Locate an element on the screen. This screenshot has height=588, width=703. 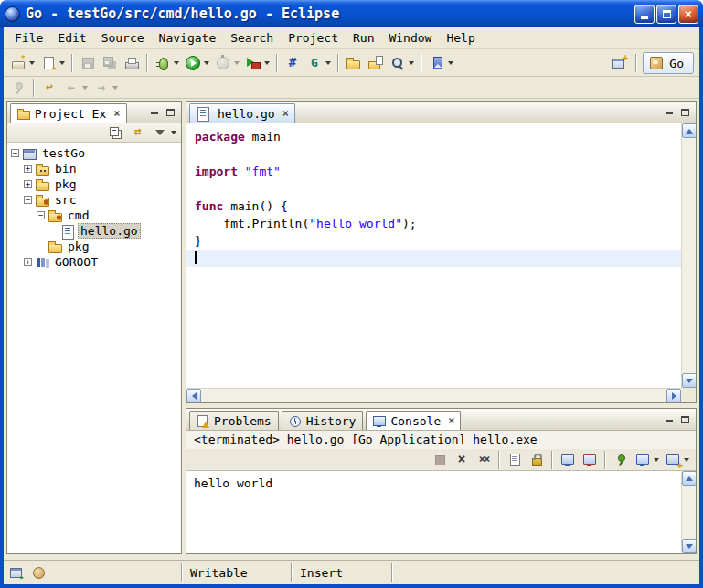
show-on-stderr-button is located at coordinates (590, 460).